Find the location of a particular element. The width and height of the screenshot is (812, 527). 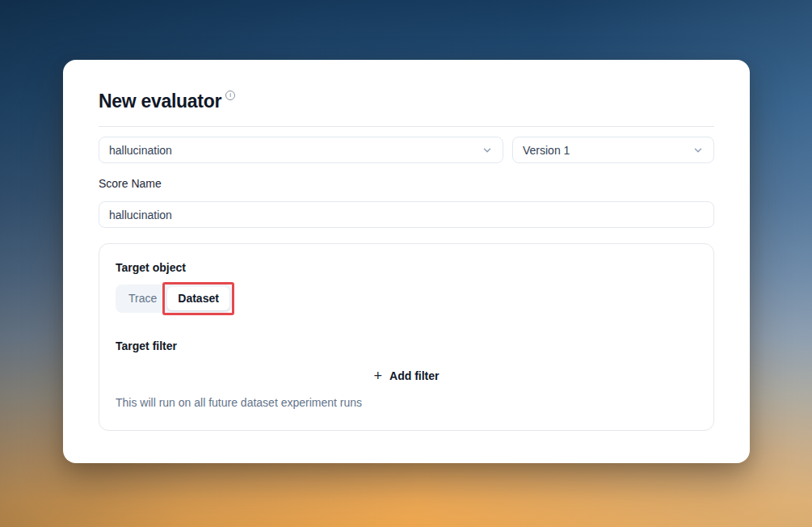

dialog-header: New evaluator i is located at coordinates (406, 101).